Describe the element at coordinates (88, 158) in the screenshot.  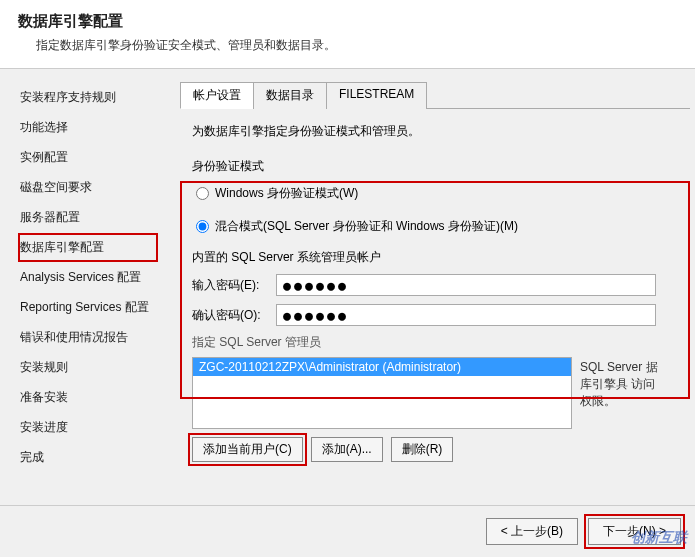
I see `sidebar-item-instance-config: 实例配置` at that location.